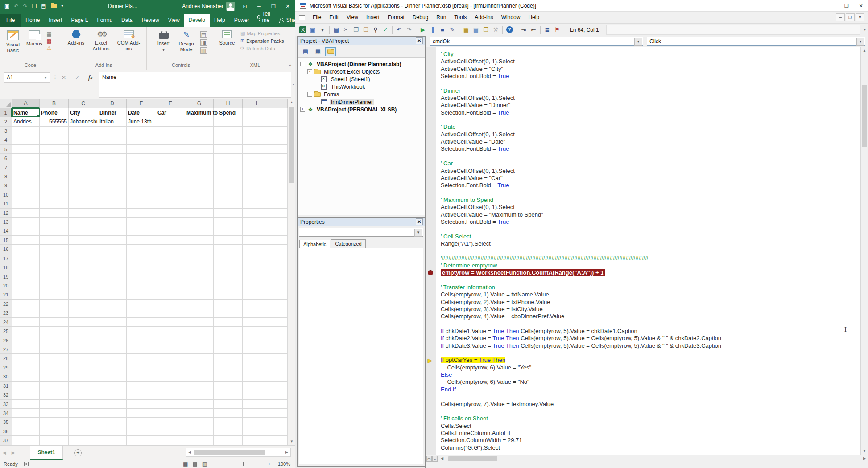 The image size is (868, 468). What do you see at coordinates (170, 195) in the screenshot?
I see `grid-cell-F10` at bounding box center [170, 195].